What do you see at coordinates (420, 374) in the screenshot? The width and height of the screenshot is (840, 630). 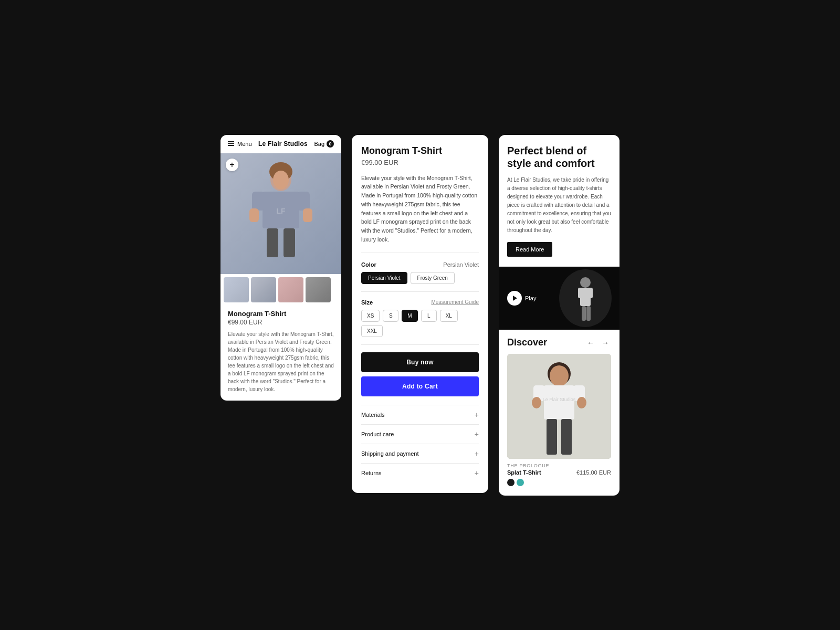 I see `action-buttons: Buy now Add to Cart` at bounding box center [420, 374].